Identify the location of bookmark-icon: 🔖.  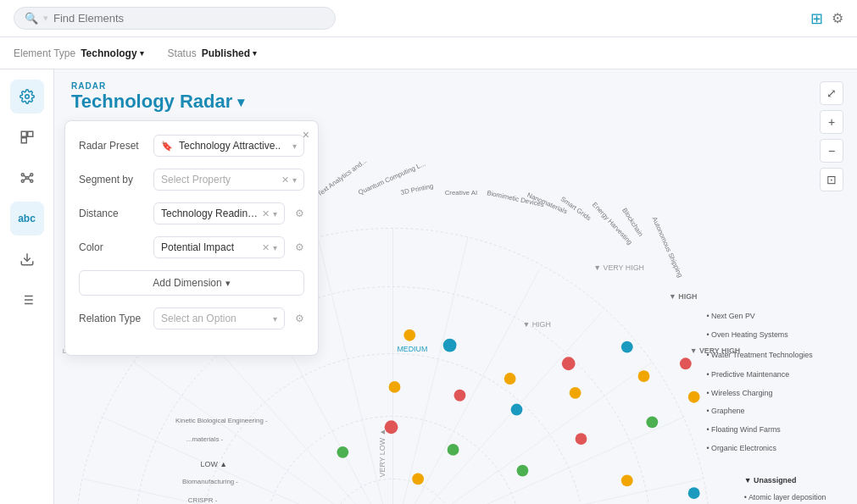
(167, 146).